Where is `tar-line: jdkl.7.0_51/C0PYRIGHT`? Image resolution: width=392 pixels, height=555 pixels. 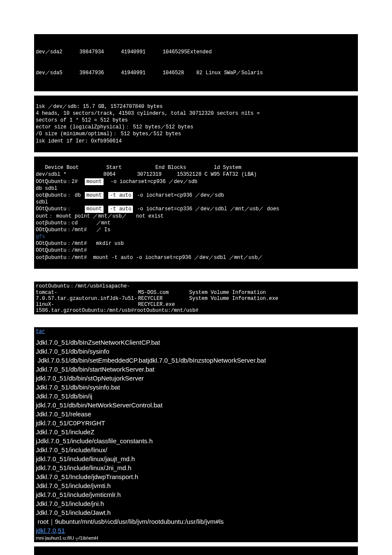
tar-line: jdkl.7.0_51/C0PYRIGHT is located at coordinates (196, 423).